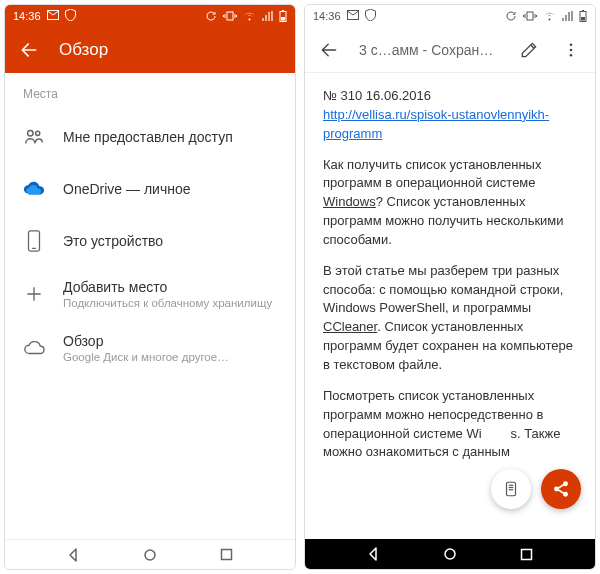 This screenshot has height=574, width=600. What do you see at coordinates (150, 189) in the screenshot?
I see `place-item-onedrive: OneDrive — личное` at bounding box center [150, 189].